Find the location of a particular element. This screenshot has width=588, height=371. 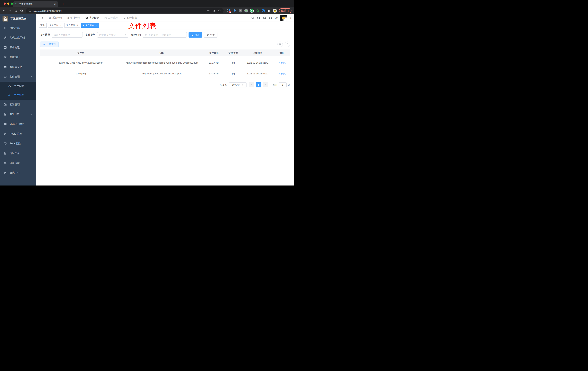

extension-puzzle-icon is located at coordinates (269, 11).